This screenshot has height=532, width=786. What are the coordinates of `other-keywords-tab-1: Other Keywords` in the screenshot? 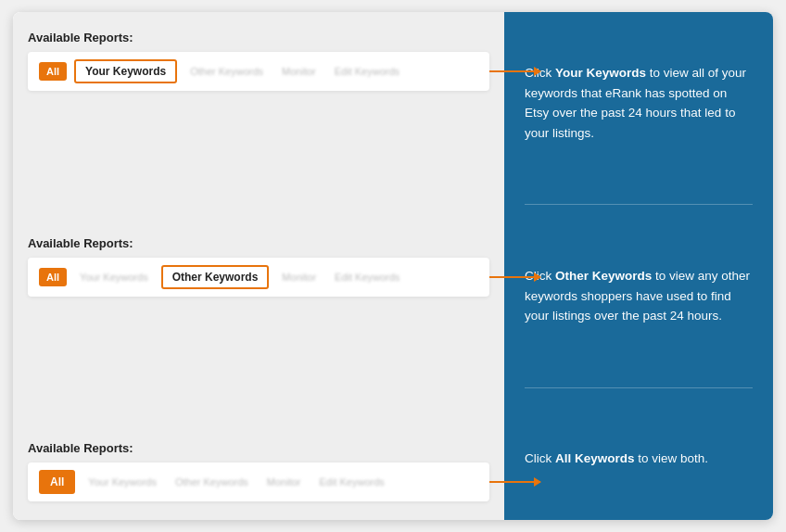 It's located at (226, 71).